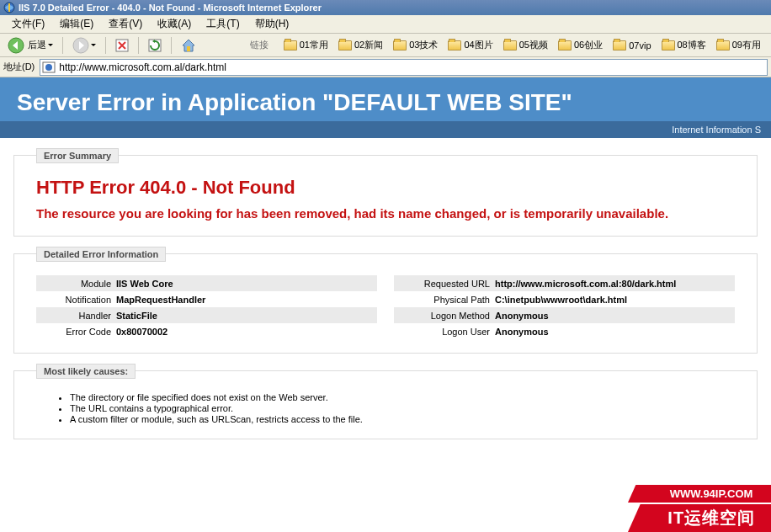 Image resolution: width=771 pixels, height=532 pixels. What do you see at coordinates (386, 103) in the screenshot?
I see `page-title: Server Error in Application "DEFAULT WEB…` at bounding box center [386, 103].